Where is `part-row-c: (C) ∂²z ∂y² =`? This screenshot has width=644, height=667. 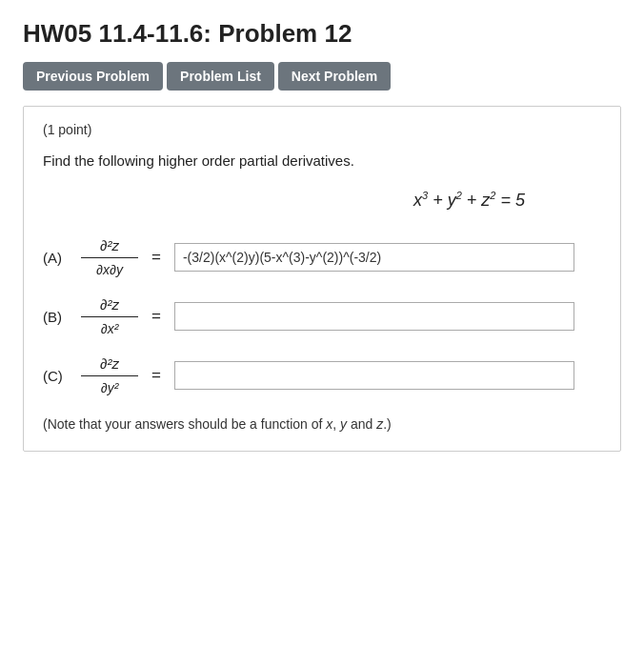
part-row-c: (C) ∂²z ∂y² = is located at coordinates (322, 375).